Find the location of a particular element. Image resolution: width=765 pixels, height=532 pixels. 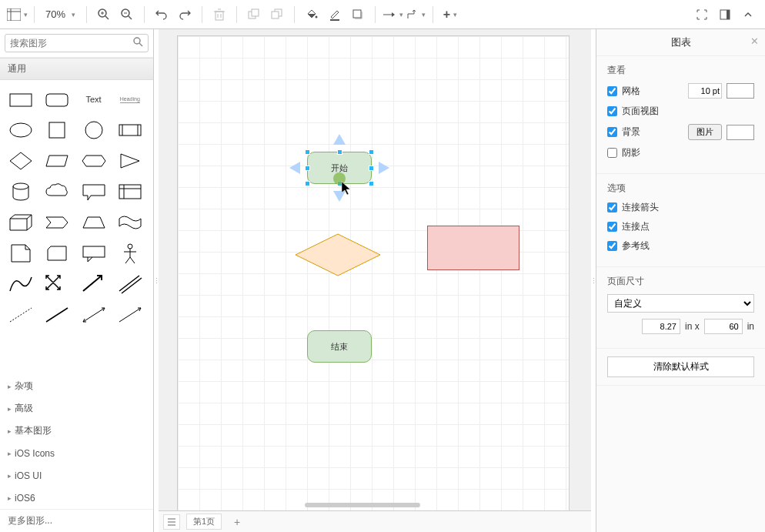

conn-arrows-checkbox is located at coordinates (613, 208).